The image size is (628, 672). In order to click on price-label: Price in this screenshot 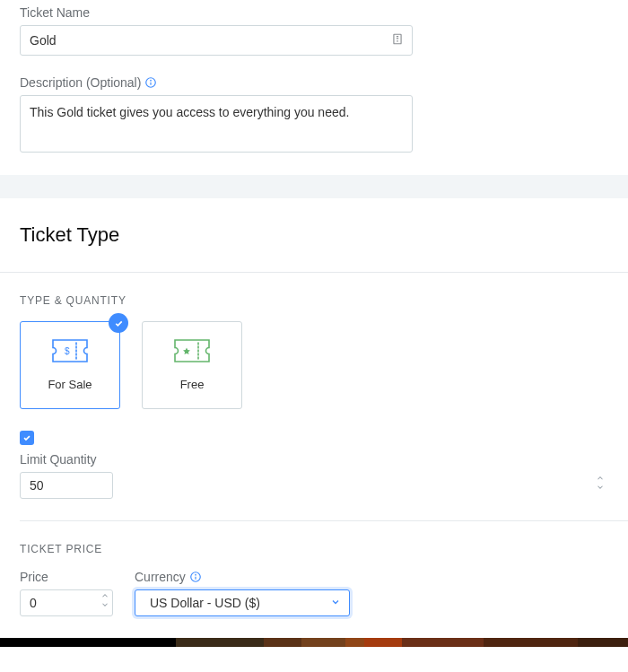, I will do `click(66, 577)`.